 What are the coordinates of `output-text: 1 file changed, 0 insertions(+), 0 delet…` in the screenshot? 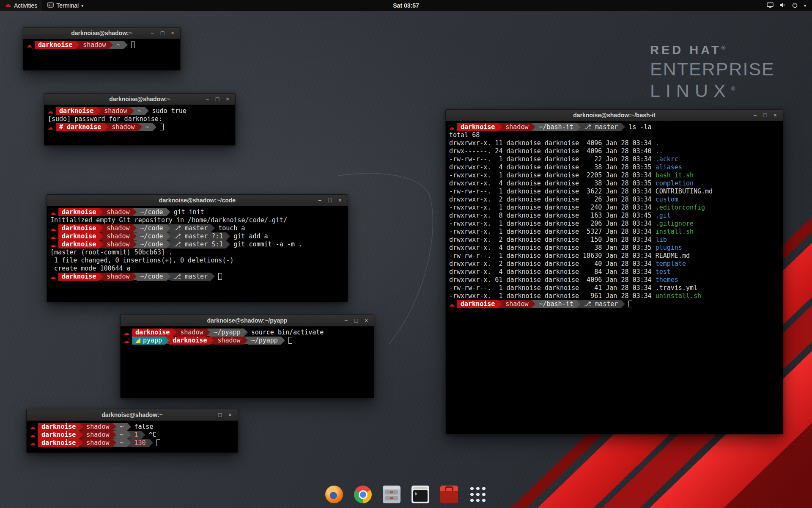 It's located at (142, 260).